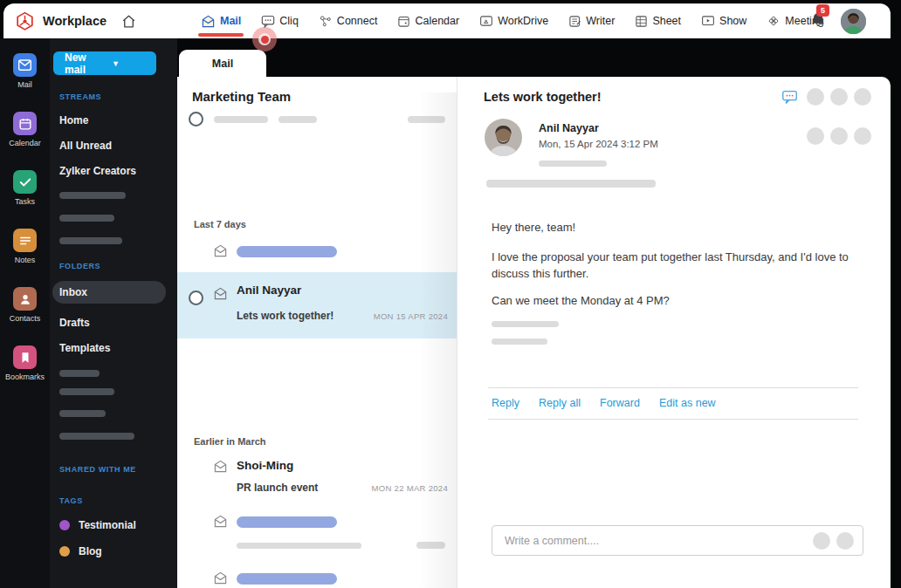 This screenshot has height=588, width=901. Describe the element at coordinates (410, 489) in the screenshot. I see `mail-date: MON 22 MAR 2024` at that location.